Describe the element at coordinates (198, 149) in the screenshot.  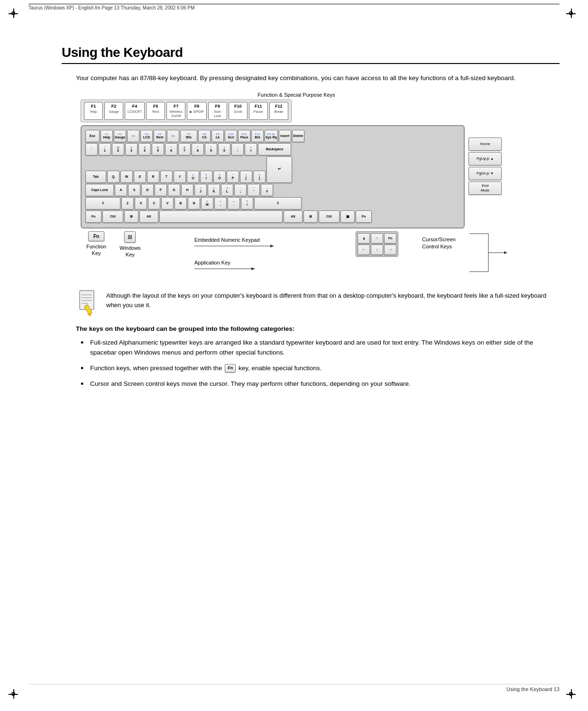
I see `key-8: *8` at that location.